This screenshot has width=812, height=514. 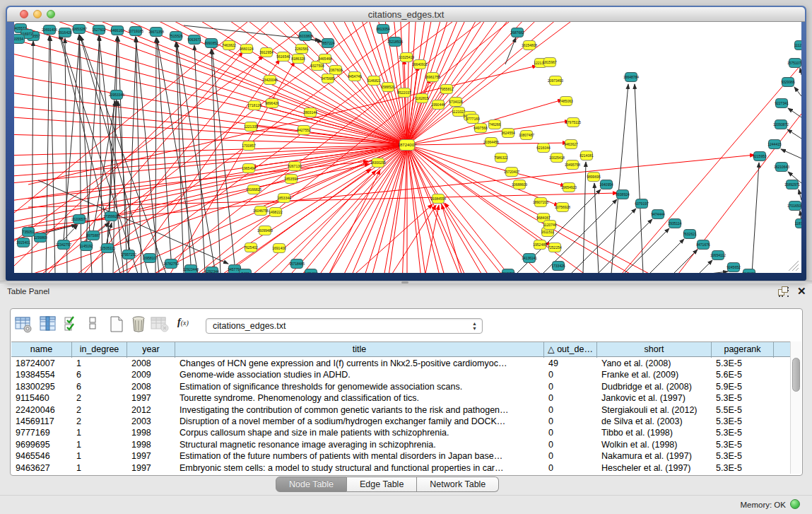 What do you see at coordinates (382, 484) in the screenshot?
I see `tab-edge-table: Edge Table` at bounding box center [382, 484].